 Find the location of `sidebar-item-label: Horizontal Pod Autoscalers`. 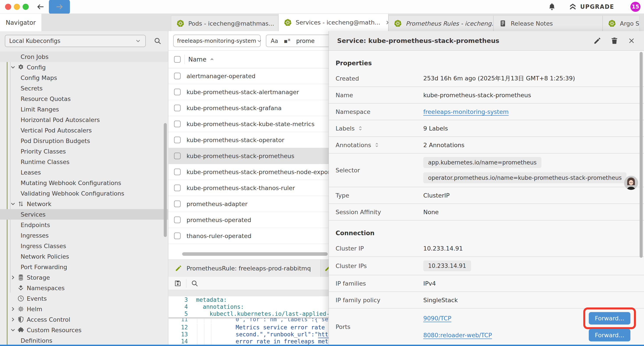

sidebar-item-label: Horizontal Pod Autoscalers is located at coordinates (60, 120).